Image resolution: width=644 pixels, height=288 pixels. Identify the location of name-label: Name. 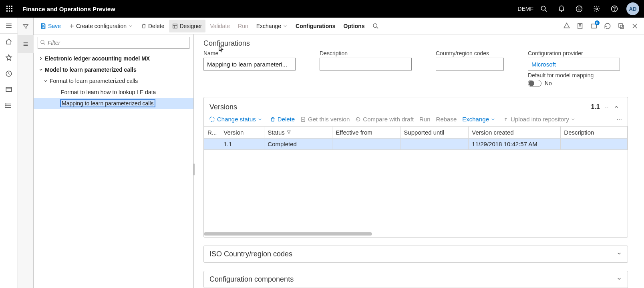
(250, 53).